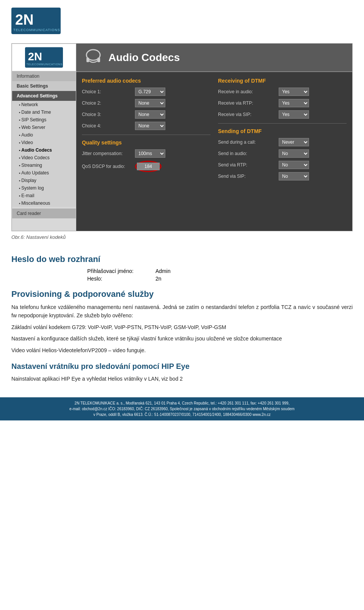 This screenshot has width=364, height=610. What do you see at coordinates (214, 58) in the screenshot?
I see `panel-header: Audio Codecs` at bounding box center [214, 58].